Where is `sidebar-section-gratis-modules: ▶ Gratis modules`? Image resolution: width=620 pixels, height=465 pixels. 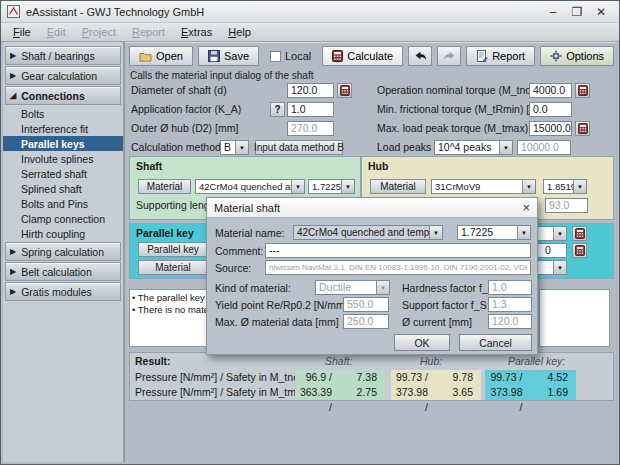
sidebar-section-gratis-modules: ▶ Gratis modules is located at coordinates (63, 292).